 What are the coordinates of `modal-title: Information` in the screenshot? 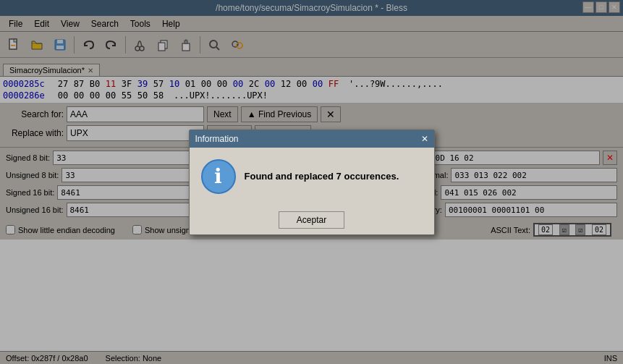 It's located at (217, 139).